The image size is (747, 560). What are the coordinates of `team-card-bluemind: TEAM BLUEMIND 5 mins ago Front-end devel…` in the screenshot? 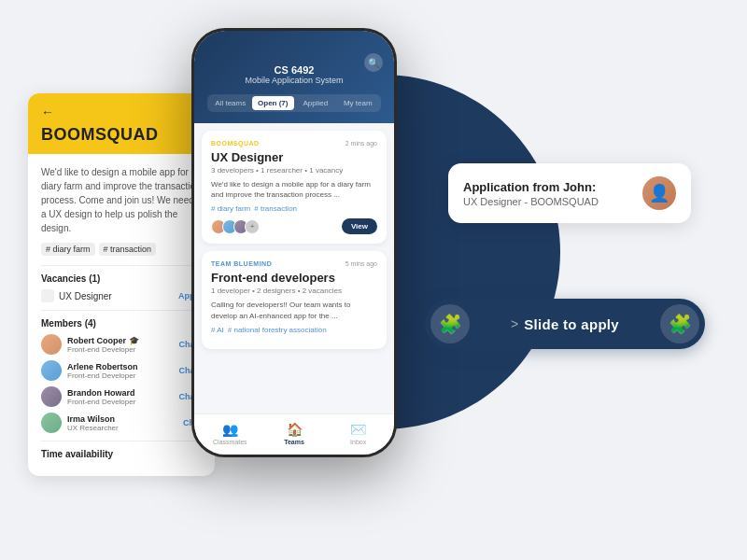 It's located at (294, 300).